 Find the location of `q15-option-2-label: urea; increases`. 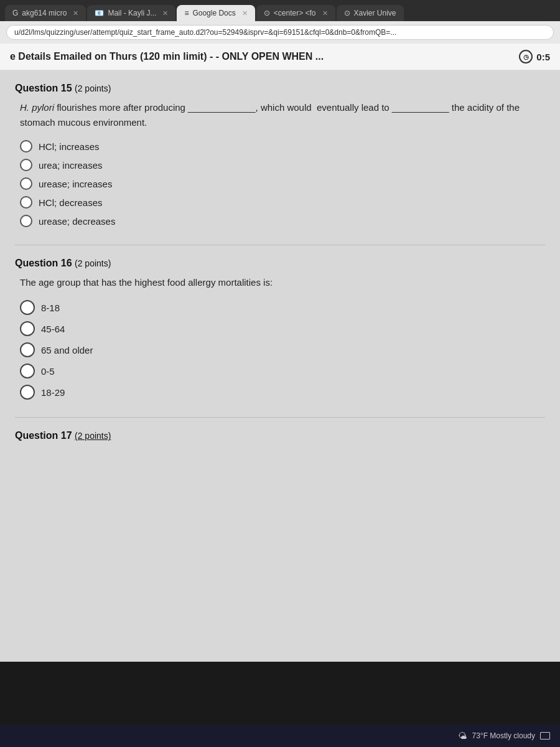

q15-option-2-label: urea; increases is located at coordinates (71, 166).